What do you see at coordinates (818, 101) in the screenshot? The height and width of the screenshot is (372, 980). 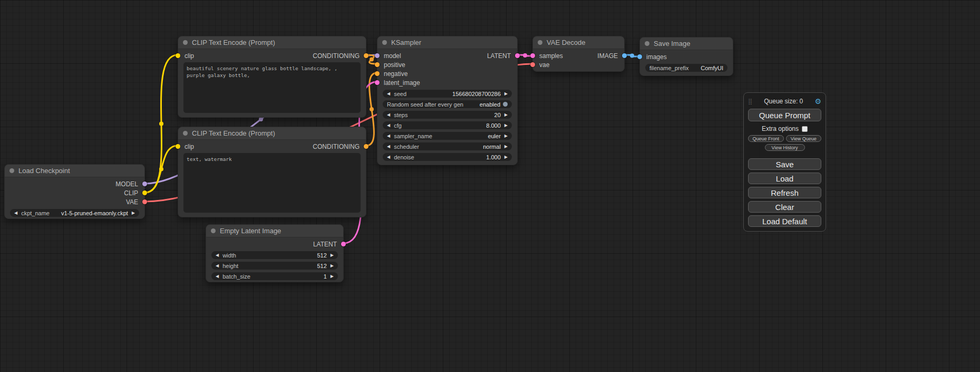 I see `settings-gear-icon: ⚙` at bounding box center [818, 101].